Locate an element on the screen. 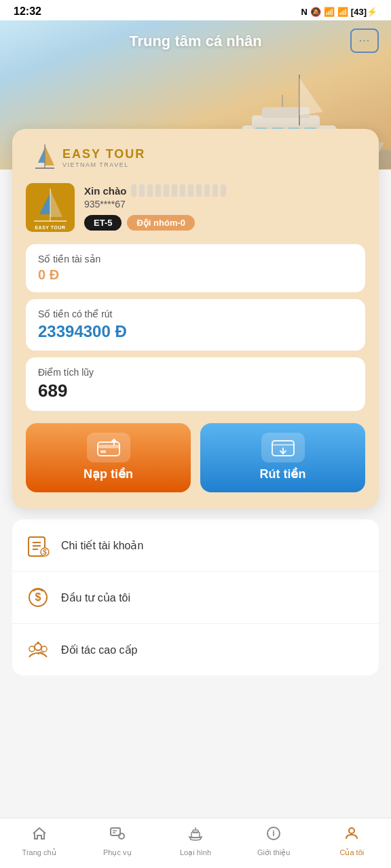 This screenshot has height=868, width=391. stat-label-0: Số tiền tài sản is located at coordinates (196, 259).